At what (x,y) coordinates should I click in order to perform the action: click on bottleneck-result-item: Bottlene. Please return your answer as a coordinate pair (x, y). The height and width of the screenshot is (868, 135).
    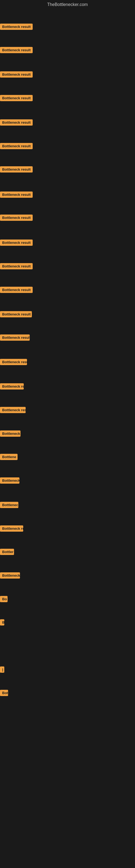
    Looking at the image, I should click on (9, 458).